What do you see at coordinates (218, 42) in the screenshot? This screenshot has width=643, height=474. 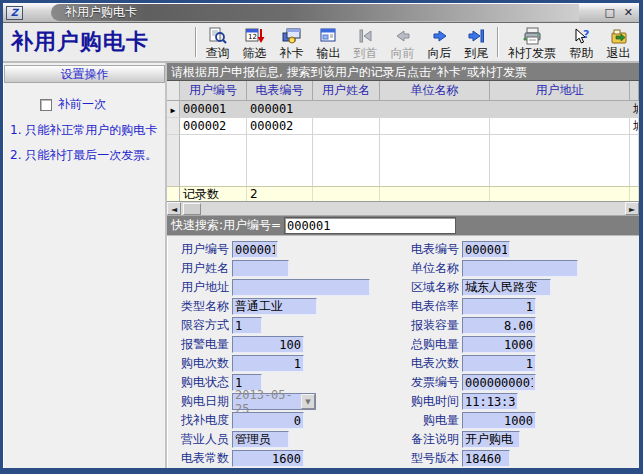 I see `query-button: 查询` at bounding box center [218, 42].